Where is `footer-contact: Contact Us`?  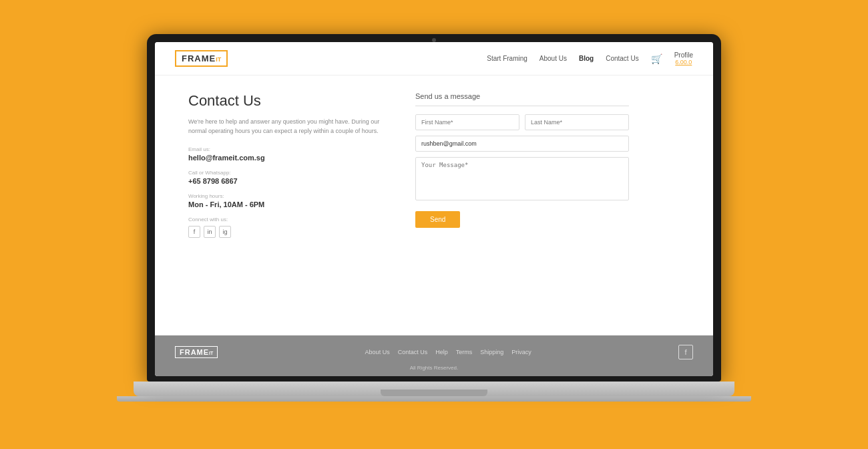 footer-contact: Contact Us is located at coordinates (413, 352).